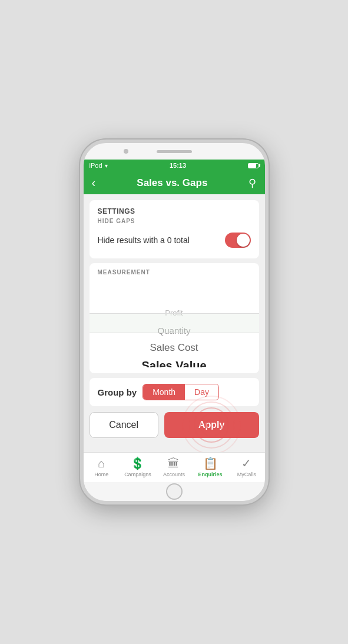 The height and width of the screenshot is (644, 348). What do you see at coordinates (174, 467) in the screenshot?
I see `bottom-navigation: ⌂ Home 💲 Campaigns 🏛 Accounts 📋 Enquirie…` at bounding box center [174, 467].